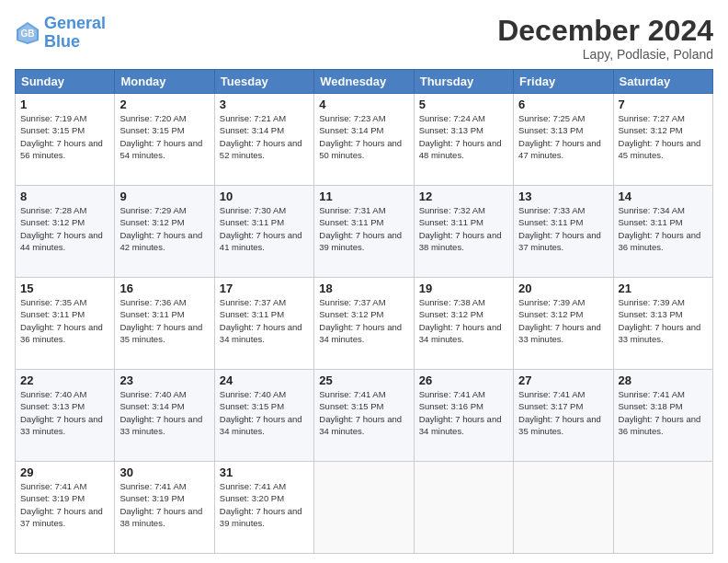  Describe the element at coordinates (265, 105) in the screenshot. I see `day-number: 3` at that location.